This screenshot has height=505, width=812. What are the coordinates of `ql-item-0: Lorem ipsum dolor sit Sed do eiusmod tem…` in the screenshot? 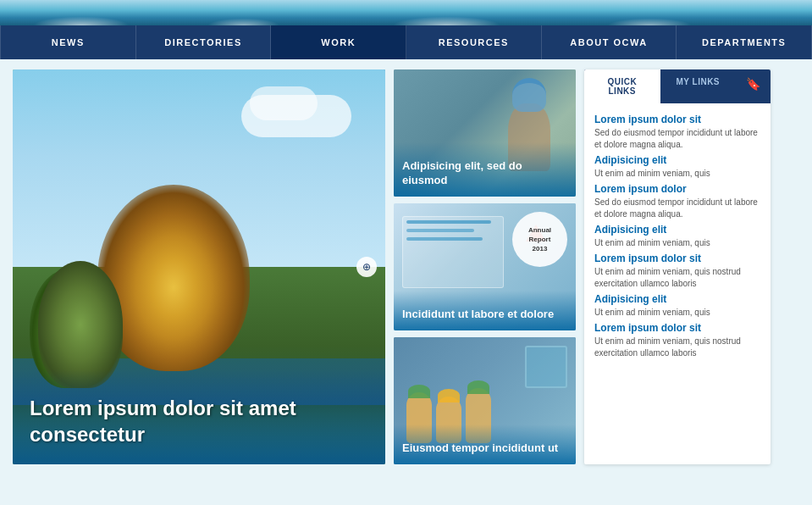 It's located at (677, 132).